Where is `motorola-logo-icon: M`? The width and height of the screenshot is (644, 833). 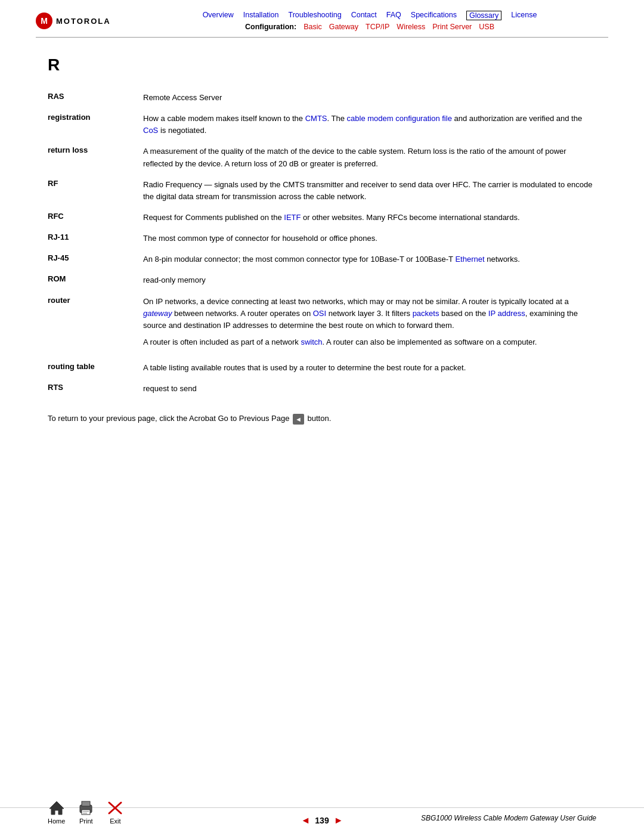 motorola-logo-icon: M is located at coordinates (44, 21).